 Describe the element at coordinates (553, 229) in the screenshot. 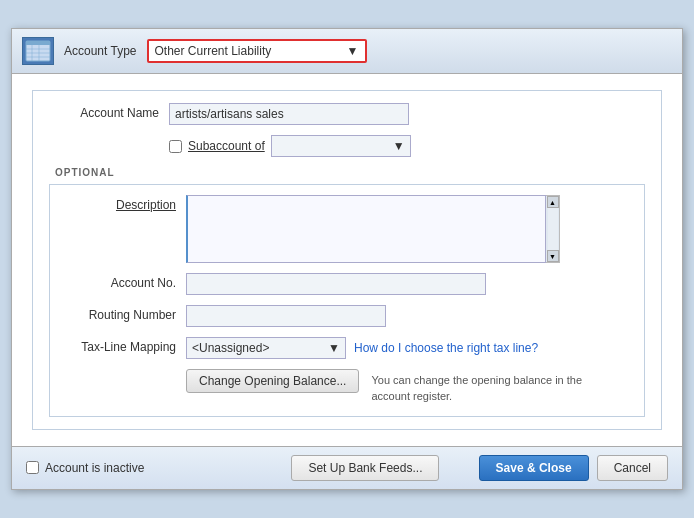

I see `description-scrollbar: ▲ ▼` at that location.